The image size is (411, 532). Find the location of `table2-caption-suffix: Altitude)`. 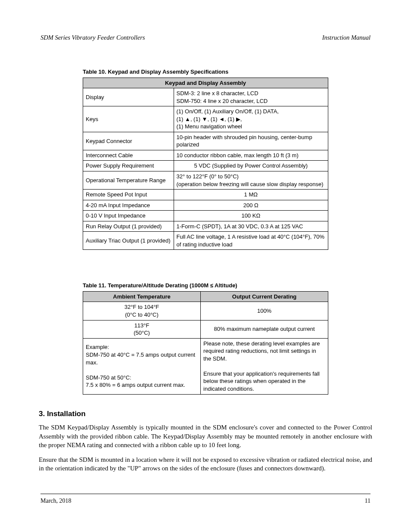

table2-caption-suffix: Altitude) is located at coordinates (225, 285).